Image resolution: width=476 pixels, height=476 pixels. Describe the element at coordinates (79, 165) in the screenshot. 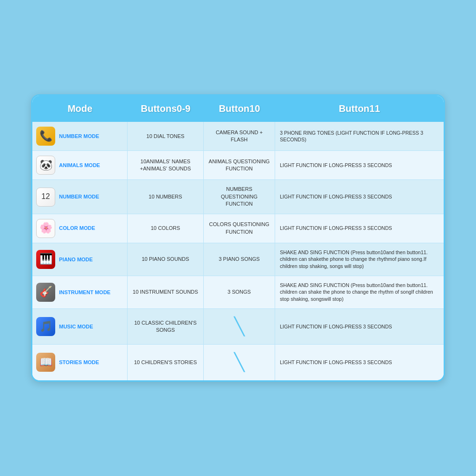

I see `mode-label: ANIMALS MODE` at that location.